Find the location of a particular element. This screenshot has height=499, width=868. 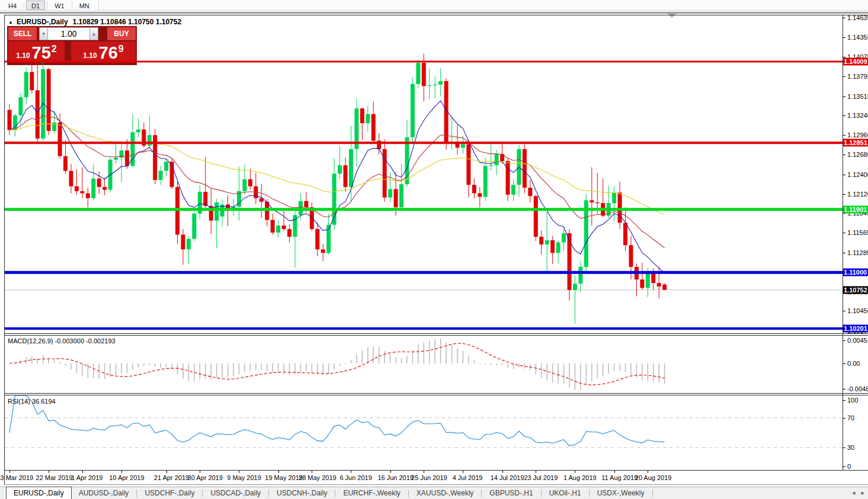

date-label: 20 Aug 2019 is located at coordinates (654, 478).